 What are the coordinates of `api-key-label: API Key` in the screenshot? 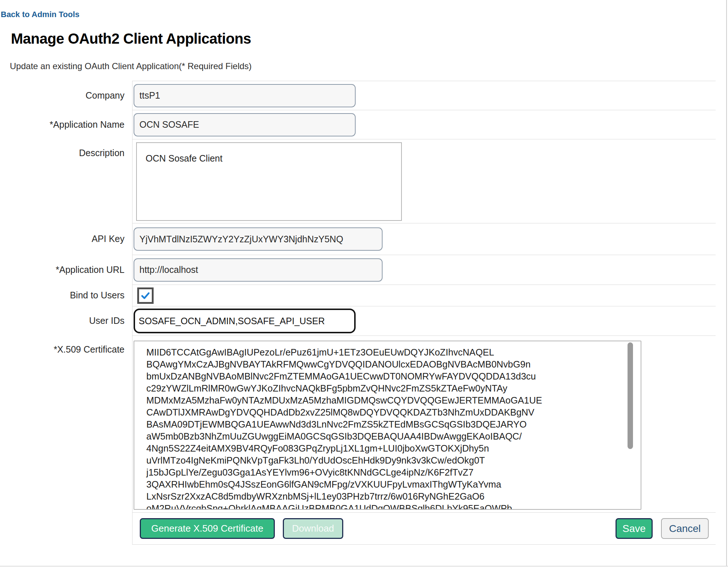 It's located at (108, 239).